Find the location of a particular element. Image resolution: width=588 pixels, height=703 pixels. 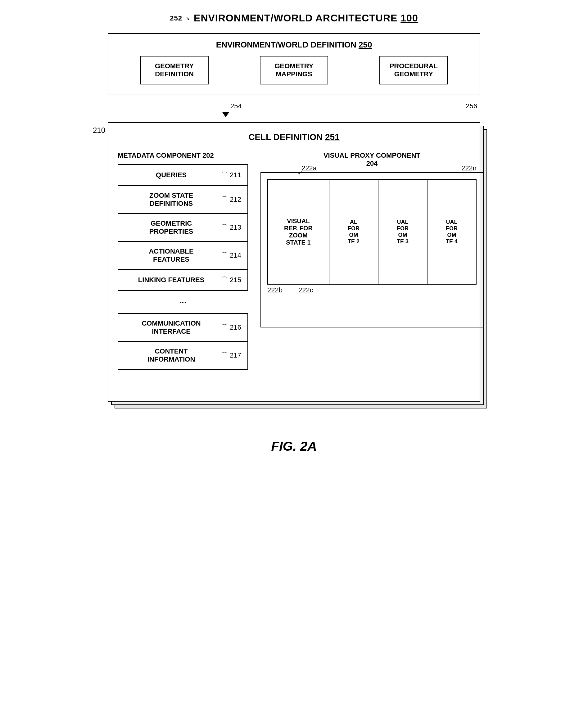

bottom-labels: 222b 222c is located at coordinates (372, 294).